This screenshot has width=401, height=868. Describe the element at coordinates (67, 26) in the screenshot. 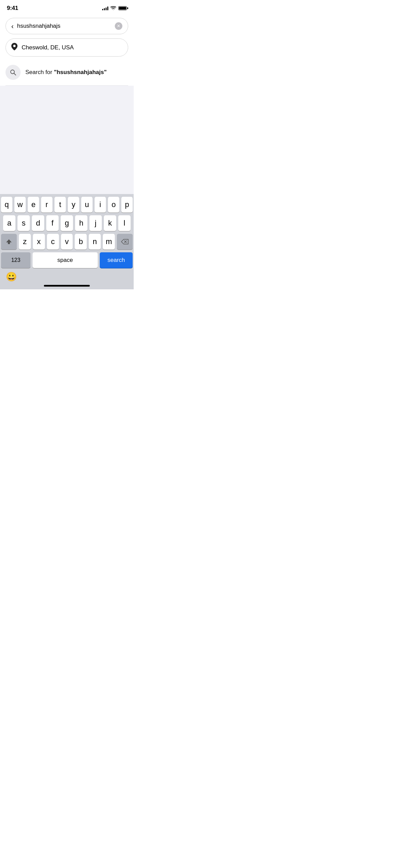

I see `search-bar: ‹ hsushsnahjahajs` at that location.